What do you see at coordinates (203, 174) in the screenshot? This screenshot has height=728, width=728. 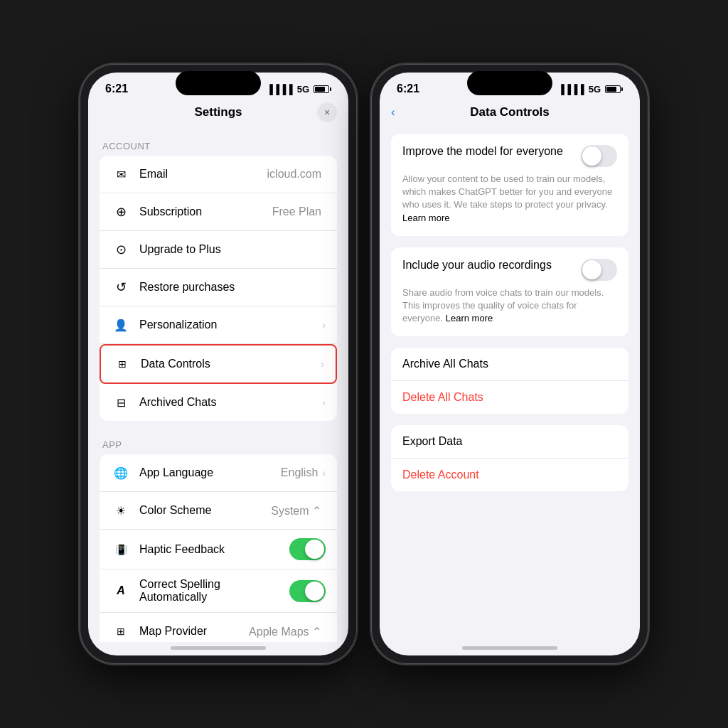 I see `email-label: Email` at bounding box center [203, 174].